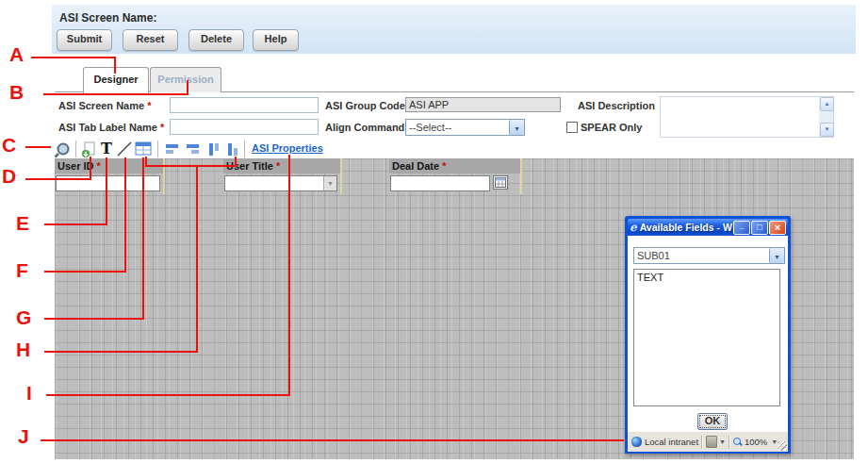 This screenshot has height=463, width=868. What do you see at coordinates (17, 55) in the screenshot?
I see `annotation-letter-a: A` at bounding box center [17, 55].